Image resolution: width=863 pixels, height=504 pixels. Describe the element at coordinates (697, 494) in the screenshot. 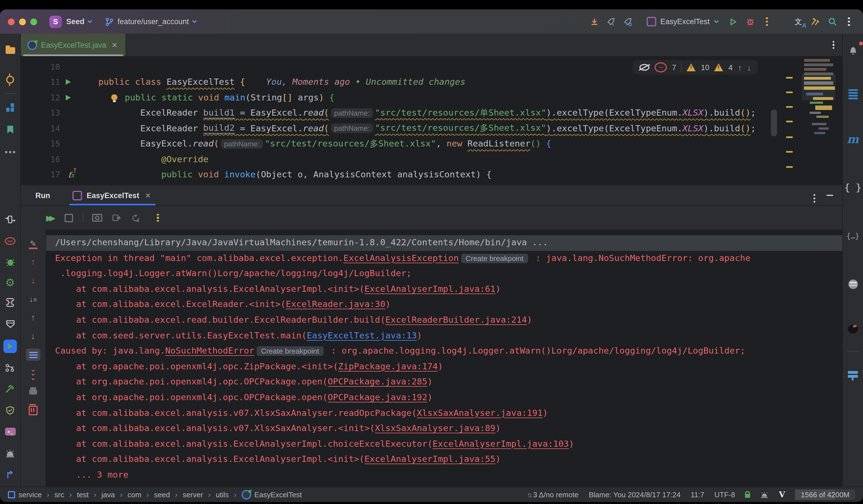

I see `caret-position: 11:7` at that location.